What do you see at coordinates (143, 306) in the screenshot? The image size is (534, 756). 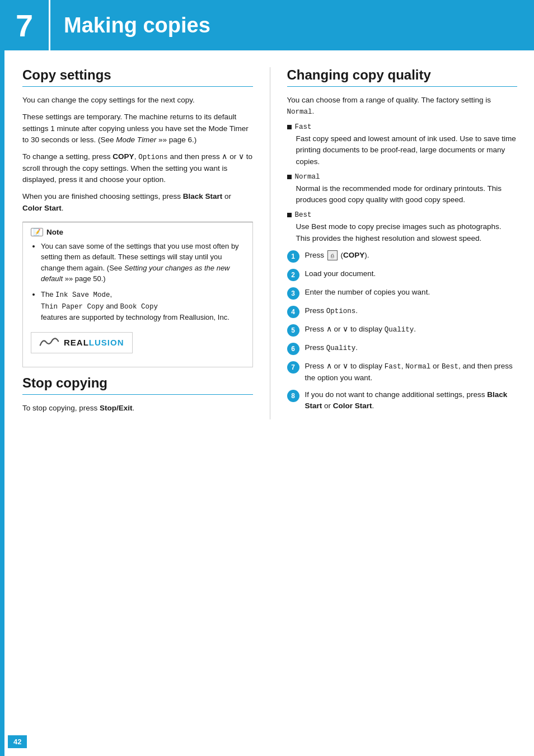 I see `note-item-2: The Ink Save Mode, Thin Paper Copy and B…` at bounding box center [143, 306].